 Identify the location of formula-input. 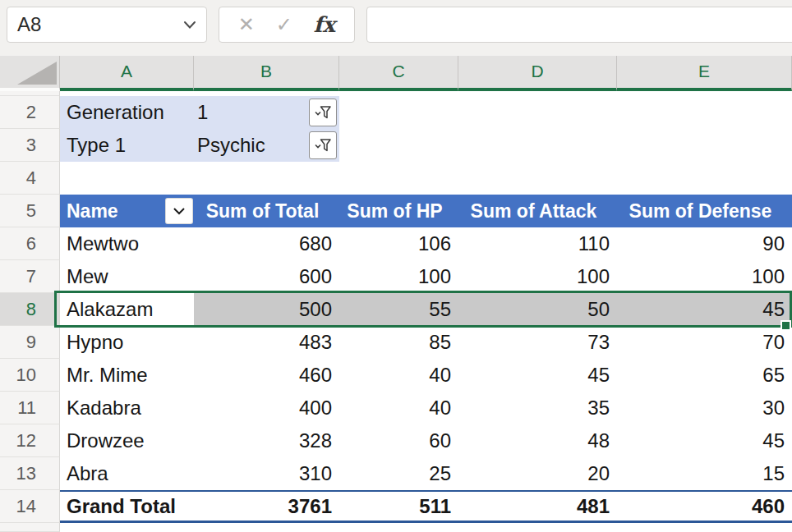
(579, 25).